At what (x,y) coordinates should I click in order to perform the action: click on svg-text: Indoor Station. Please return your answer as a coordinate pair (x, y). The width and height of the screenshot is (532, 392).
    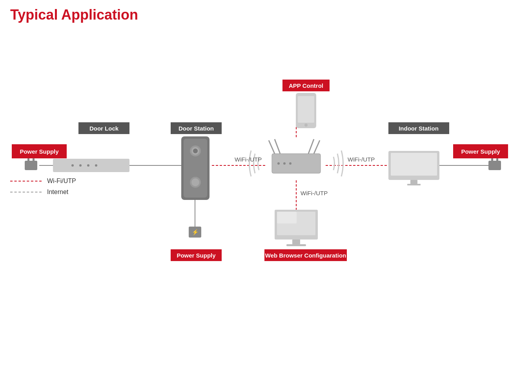
    Looking at the image, I should click on (419, 129).